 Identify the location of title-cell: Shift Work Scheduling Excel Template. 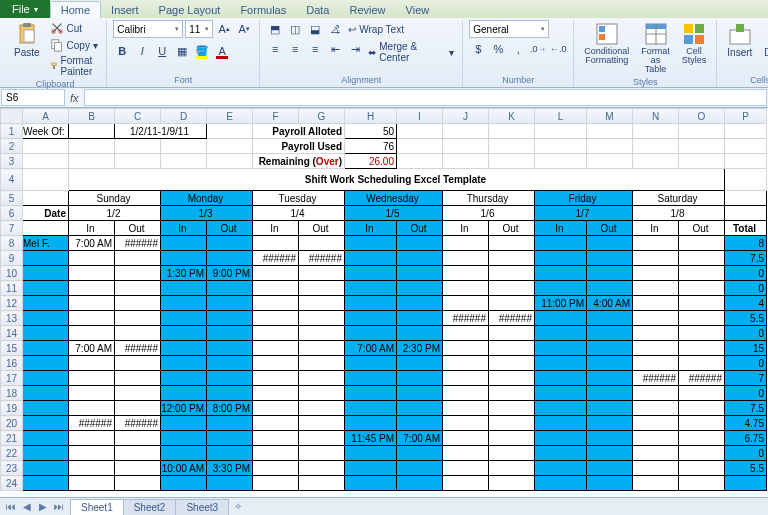
(397, 180).